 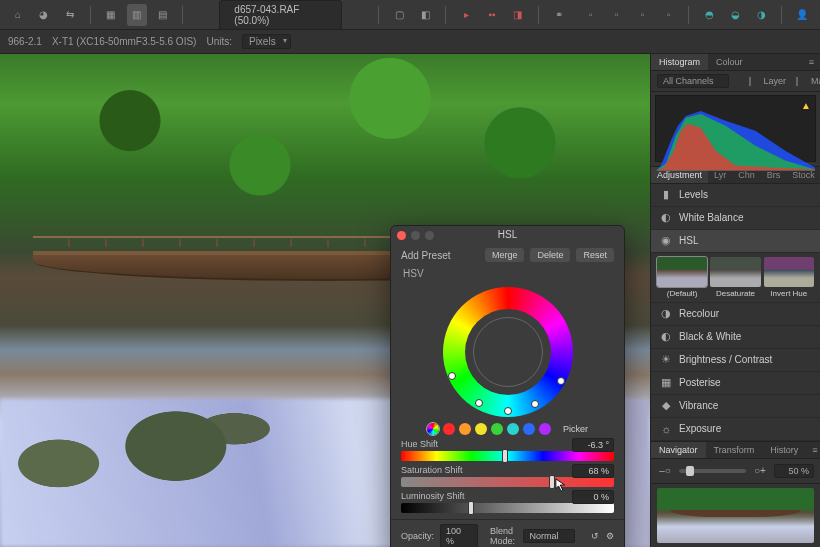 I want to click on swatch-yellow, so click(x=481, y=429).